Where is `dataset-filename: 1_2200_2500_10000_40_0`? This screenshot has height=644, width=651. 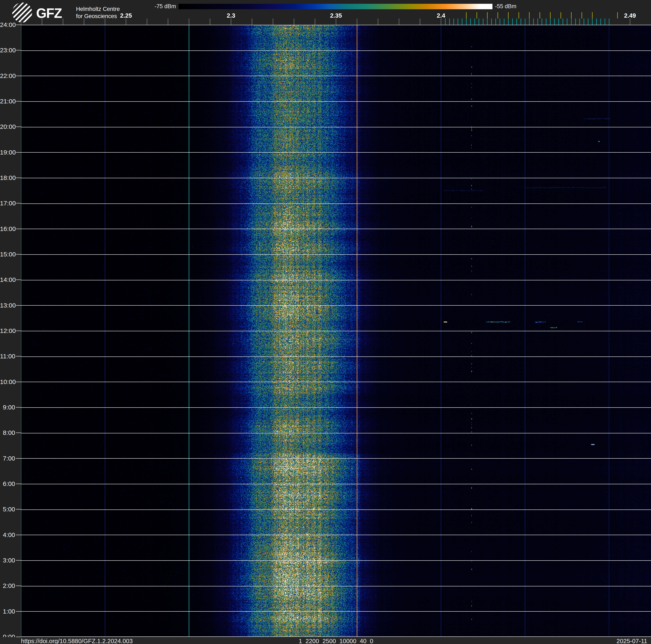 dataset-filename: 1_2200_2500_10000_40_0 is located at coordinates (336, 641).